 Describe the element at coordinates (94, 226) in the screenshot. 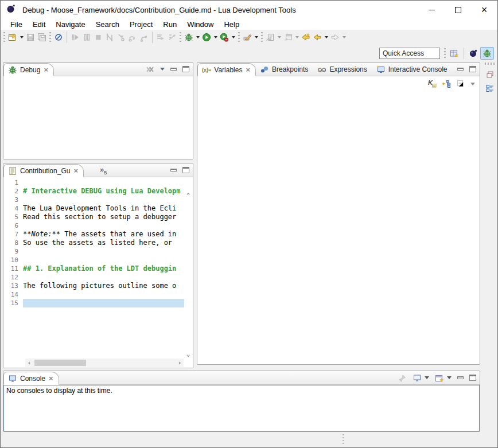

I see `editor-line-6: 6` at that location.